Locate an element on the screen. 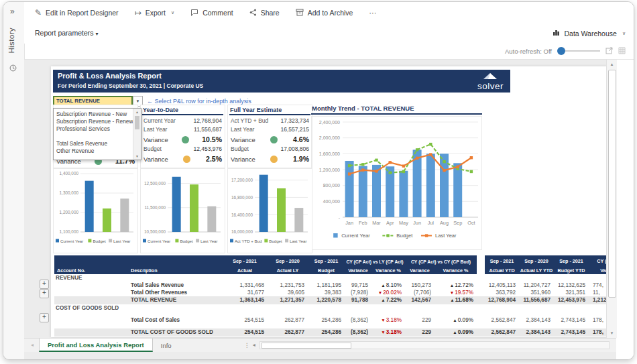 The width and height of the screenshot is (637, 364). dropdown-option: Subscription Revenue - New is located at coordinates (93, 114).